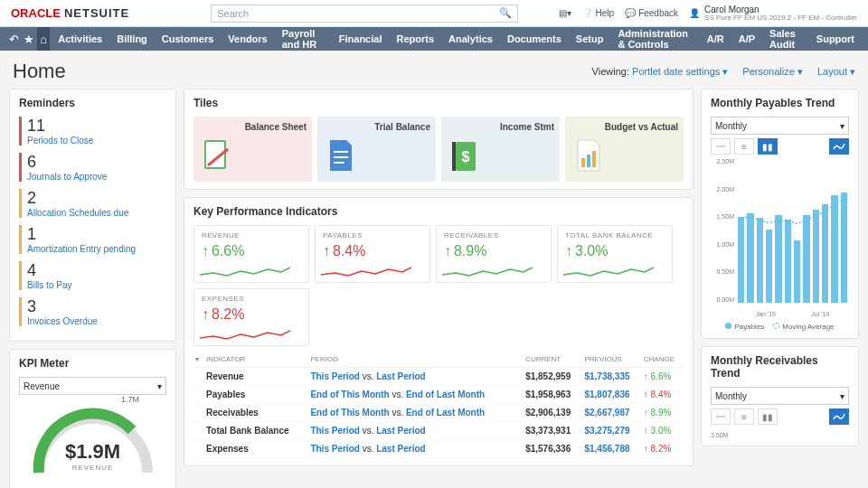 This screenshot has width=868, height=488. I want to click on gauge: $1.9M REVENUE 0 1.7M 2.6M, so click(92, 441).